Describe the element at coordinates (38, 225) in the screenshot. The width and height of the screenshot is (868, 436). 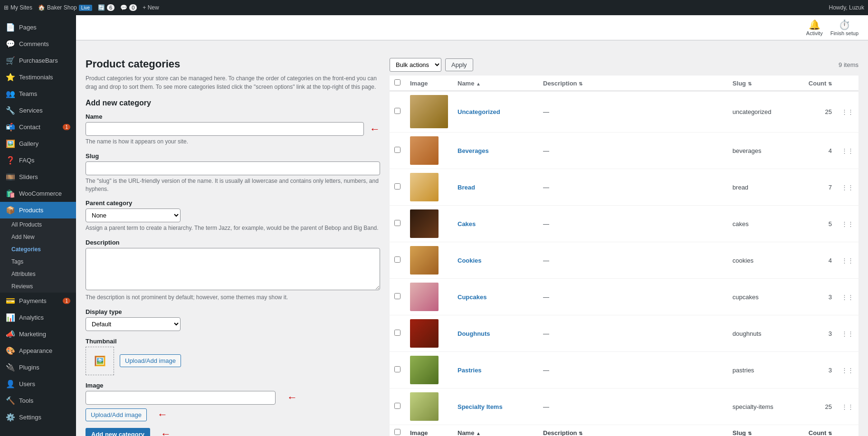
I see `sidebar-item-all-products: All Products` at that location.